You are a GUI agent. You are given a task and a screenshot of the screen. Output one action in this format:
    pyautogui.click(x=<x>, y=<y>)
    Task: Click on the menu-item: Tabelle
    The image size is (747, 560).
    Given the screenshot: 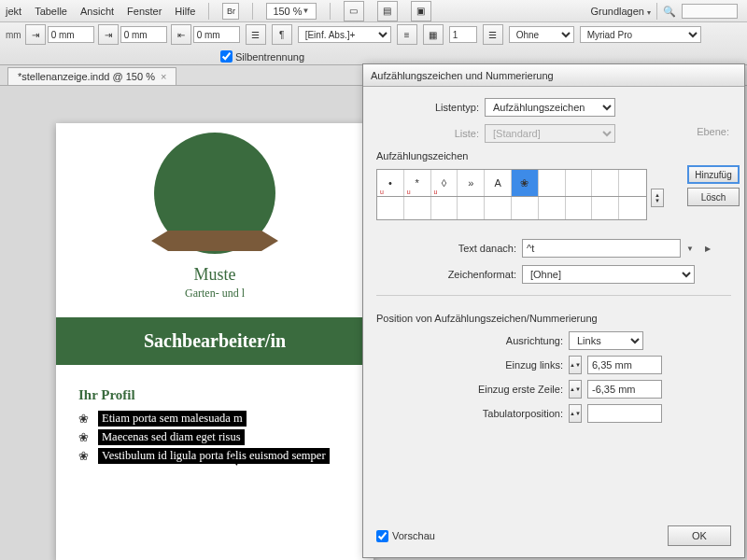 What is the action you would take?
    pyautogui.click(x=50, y=11)
    